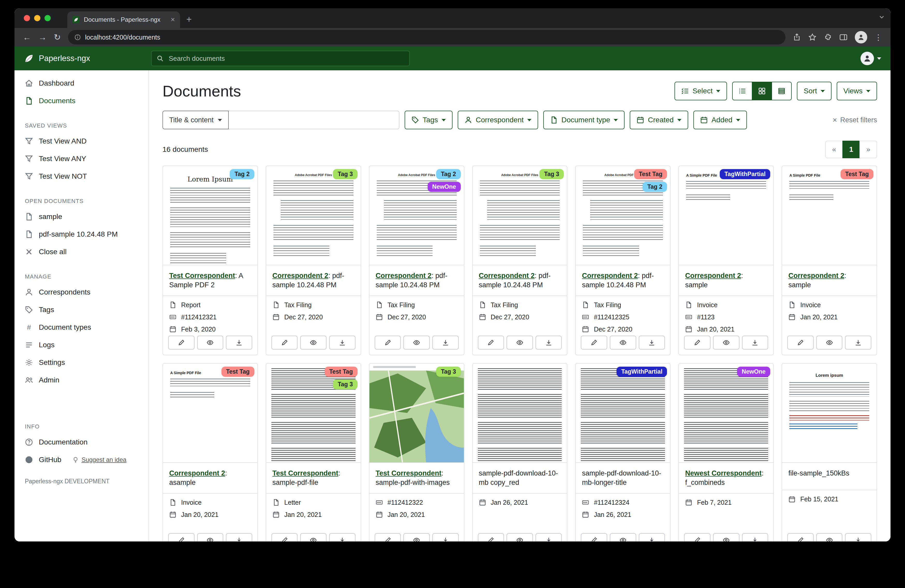 The width and height of the screenshot is (905, 588). Describe the element at coordinates (814, 91) in the screenshot. I see `sort-button: Sort` at that location.